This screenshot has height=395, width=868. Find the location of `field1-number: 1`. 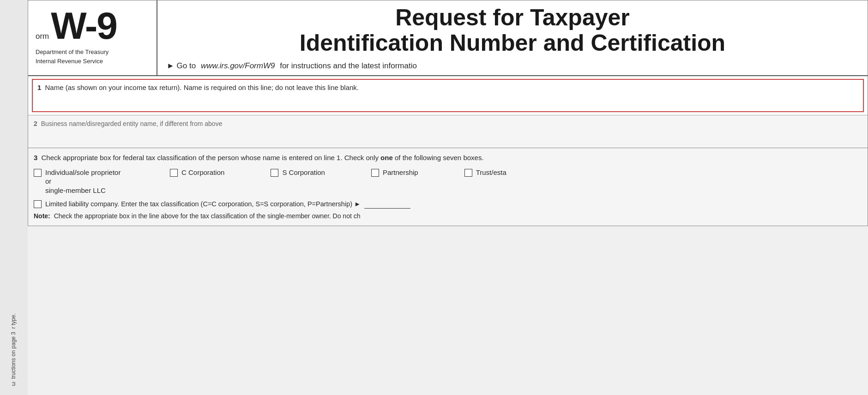

field1-number: 1 is located at coordinates (39, 88).